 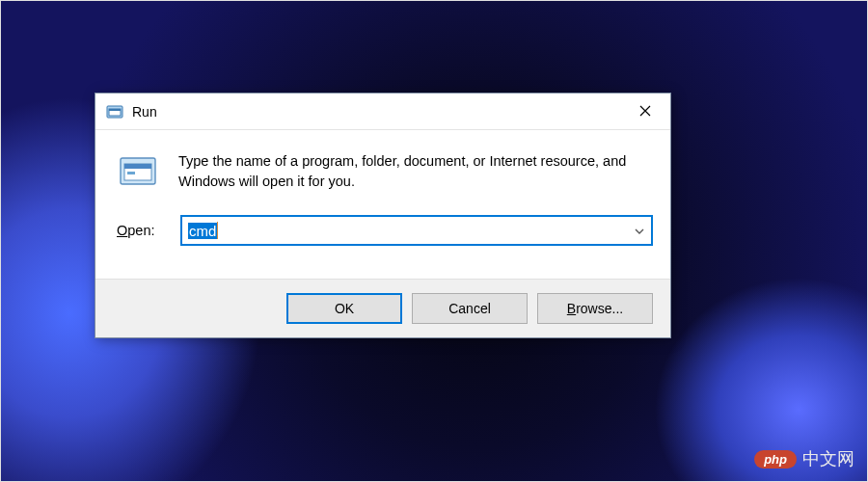 I want to click on cancel-button: Cancel, so click(x=470, y=308).